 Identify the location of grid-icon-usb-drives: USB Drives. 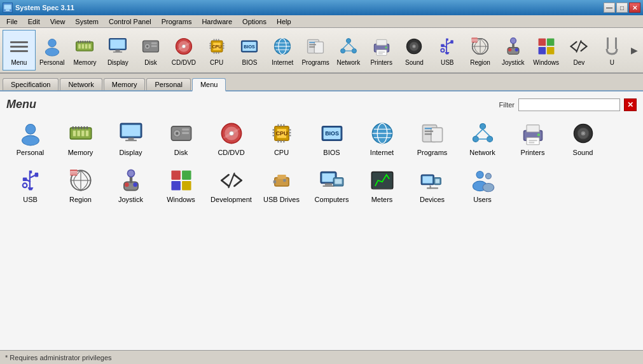
(281, 187).